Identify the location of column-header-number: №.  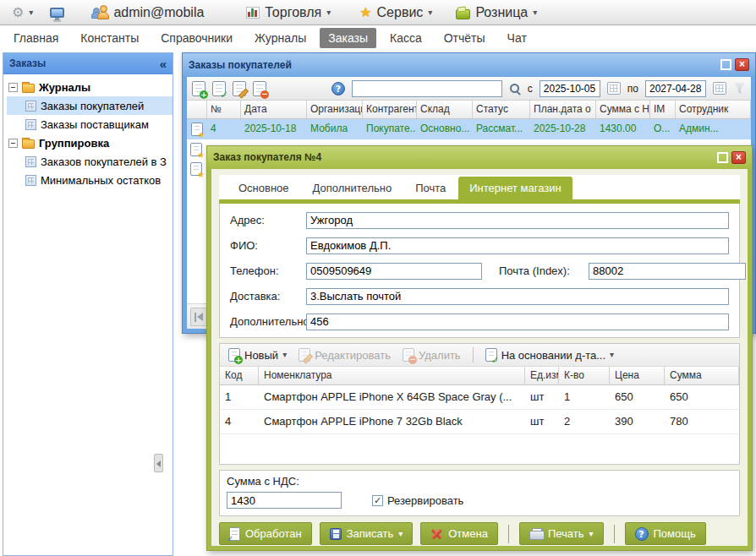
(224, 110).